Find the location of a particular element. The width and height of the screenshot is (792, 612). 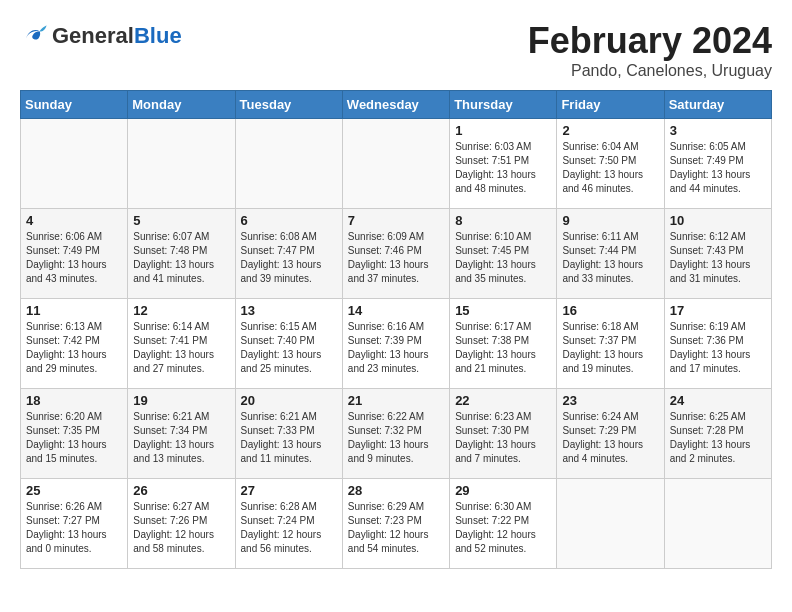

day-number: 23 is located at coordinates (610, 400).